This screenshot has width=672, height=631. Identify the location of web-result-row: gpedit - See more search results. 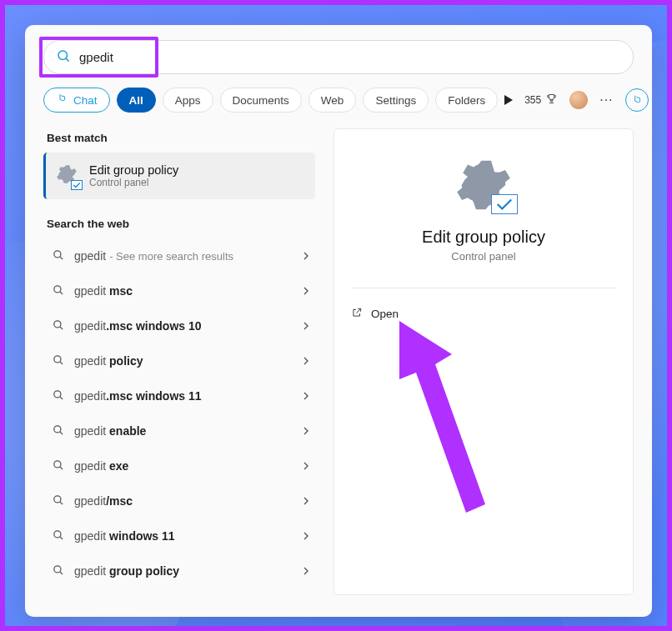
(179, 256).